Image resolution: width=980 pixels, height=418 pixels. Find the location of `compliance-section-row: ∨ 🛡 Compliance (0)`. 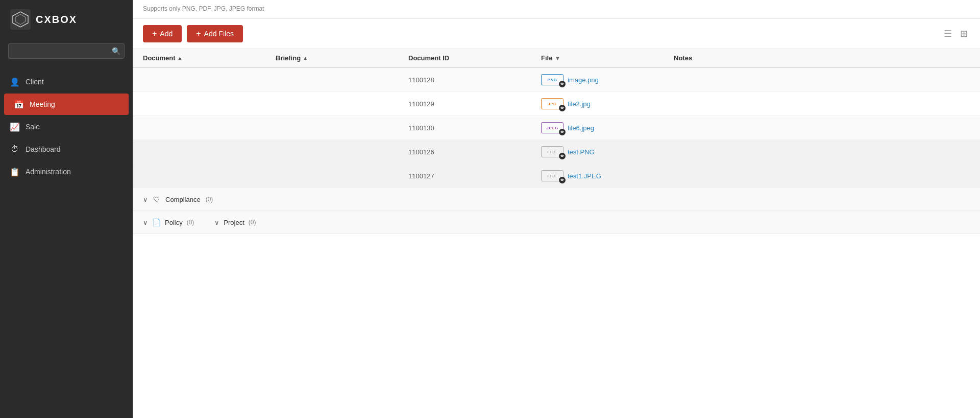

compliance-section-row: ∨ 🛡 Compliance (0) is located at coordinates (556, 199).